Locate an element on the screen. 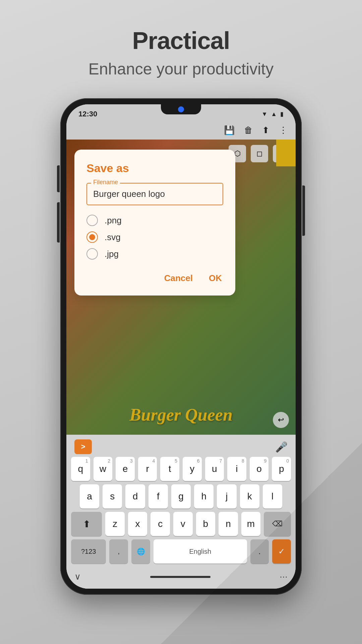 The width and height of the screenshot is (362, 644). jpg-label: .jpg is located at coordinates (112, 254).